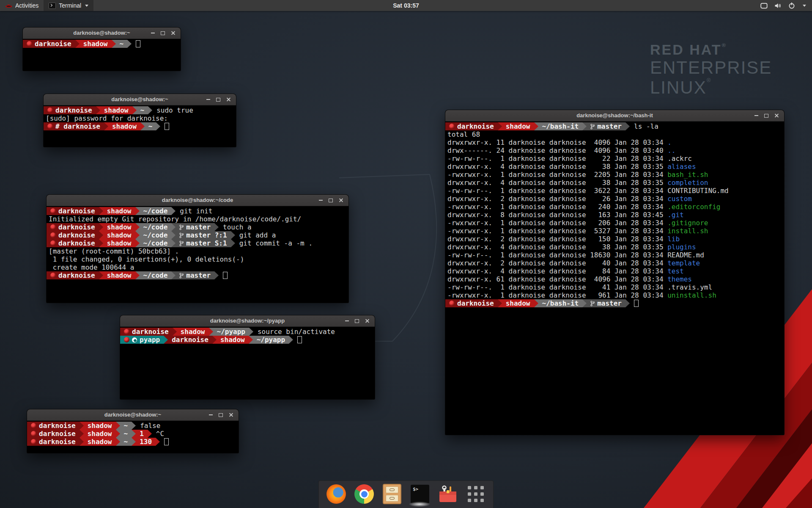 This screenshot has height=508, width=812. What do you see at coordinates (364, 494) in the screenshot?
I see `dock-item-chrome` at bounding box center [364, 494].